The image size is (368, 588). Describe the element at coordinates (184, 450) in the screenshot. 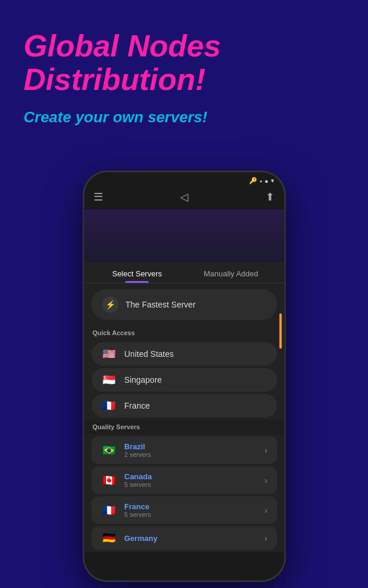

I see `server-item-brazil: 🇧🇷 Brazil 2 servers ›` at that location.